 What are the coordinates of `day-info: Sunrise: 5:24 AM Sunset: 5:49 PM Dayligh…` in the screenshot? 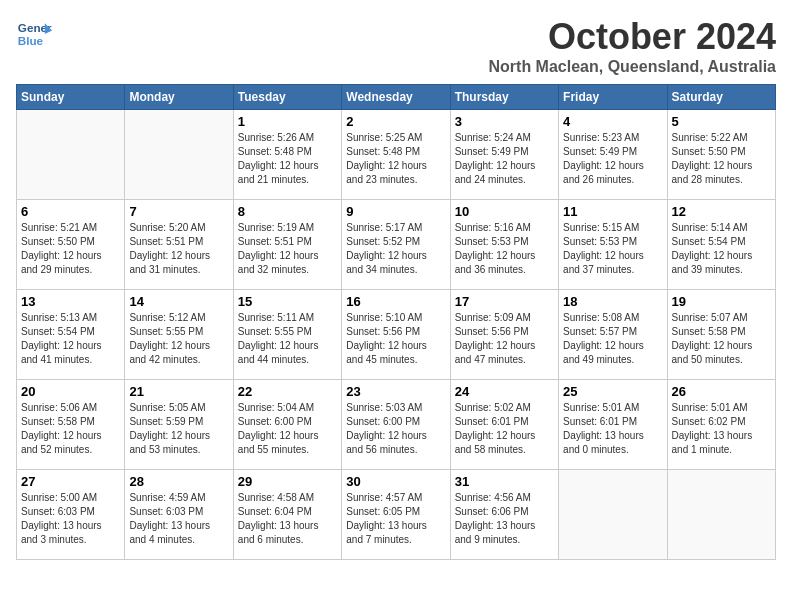 It's located at (504, 159).